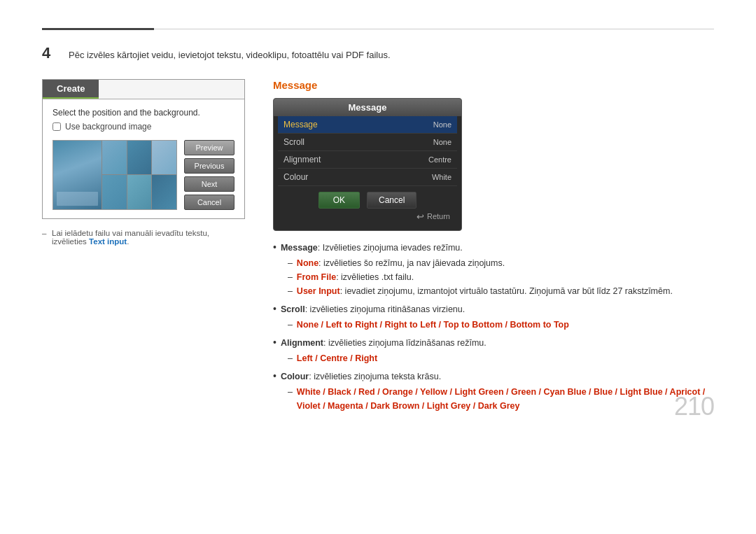  Describe the element at coordinates (144, 158) in the screenshot. I see `create-inner: Select the position and the background. …` at that location.